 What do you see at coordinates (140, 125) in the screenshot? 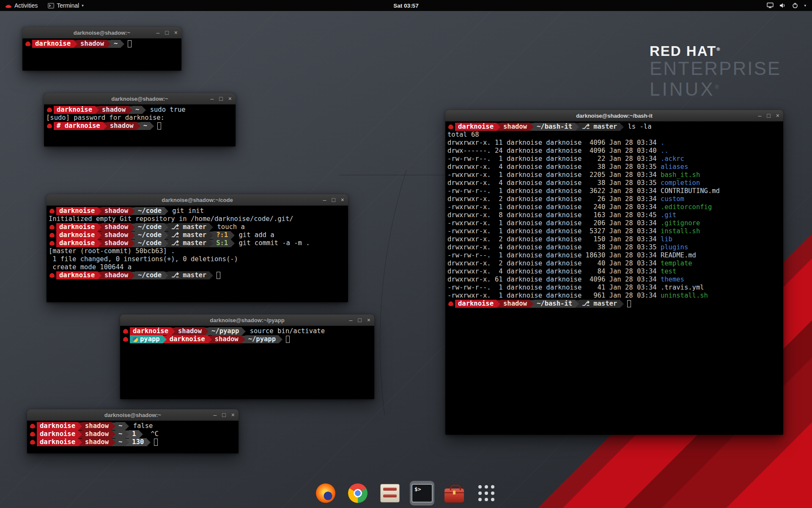
I see `terminal-content: darknoiseshadow~ sudo true[sudo] passwor…` at bounding box center [140, 125].